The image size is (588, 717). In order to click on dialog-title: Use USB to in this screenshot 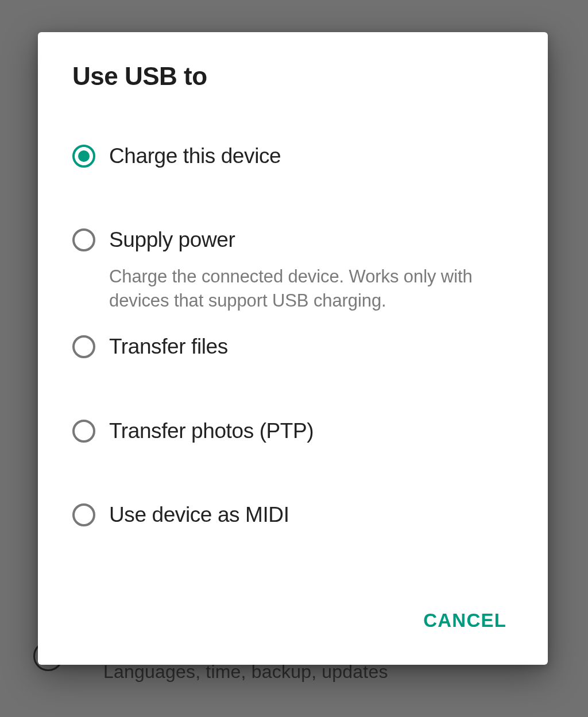, I will do `click(293, 76)`.